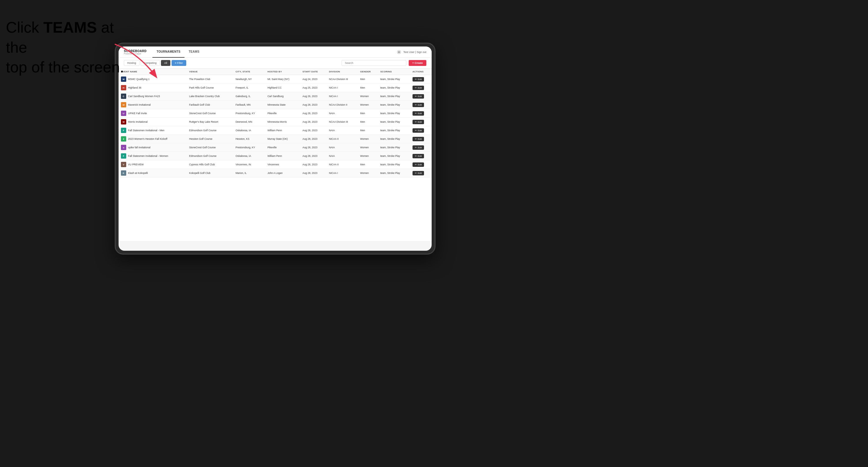  Describe the element at coordinates (153, 131) in the screenshot. I see `cell-event-name: F Fall Statesmen Invitational - Men` at that location.